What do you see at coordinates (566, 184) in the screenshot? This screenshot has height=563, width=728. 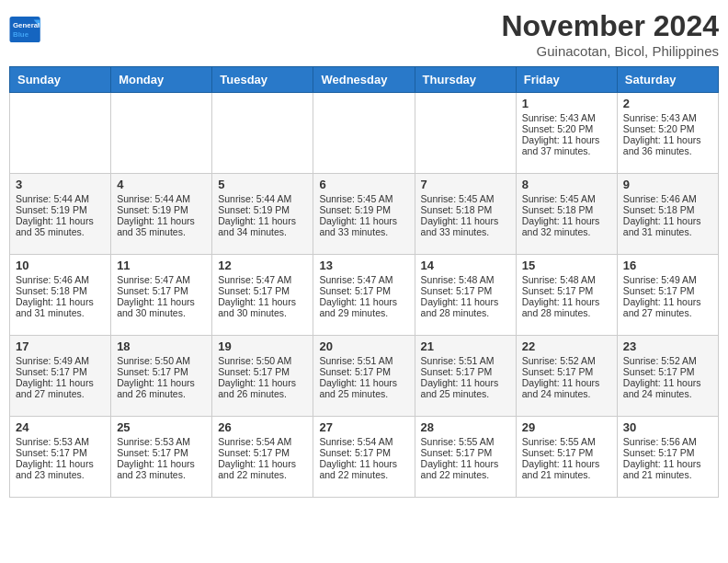 I see `day-number: 8` at bounding box center [566, 184].